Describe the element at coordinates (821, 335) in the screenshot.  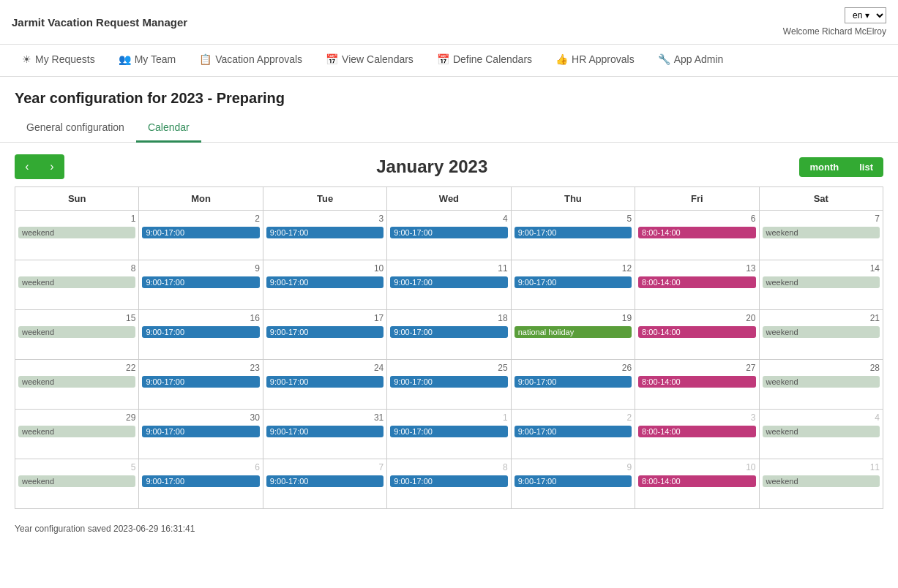
I see `table-row: 21weekend` at that location.